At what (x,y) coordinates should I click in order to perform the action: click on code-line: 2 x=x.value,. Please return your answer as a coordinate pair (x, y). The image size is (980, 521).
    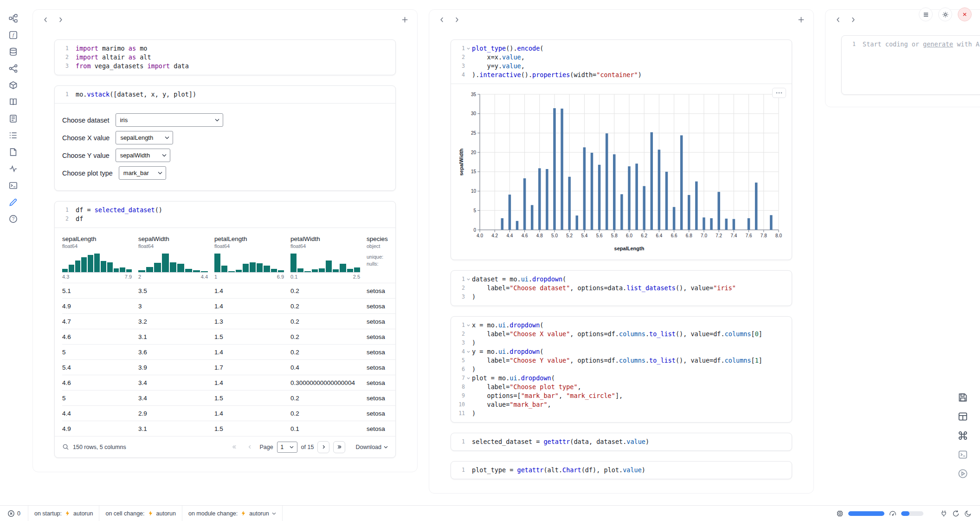
    Looking at the image, I should click on (619, 58).